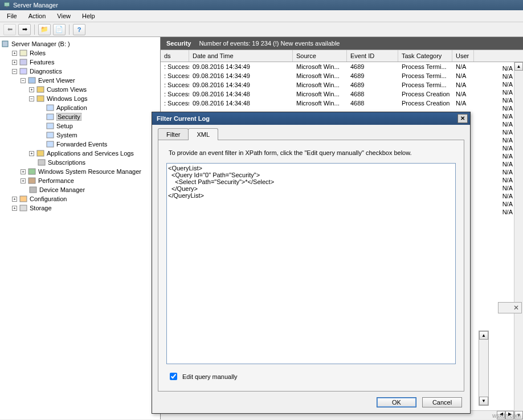 The image size is (523, 420). What do you see at coordinates (425, 56) in the screenshot?
I see `col-taskcategory: Task Category` at bounding box center [425, 56].